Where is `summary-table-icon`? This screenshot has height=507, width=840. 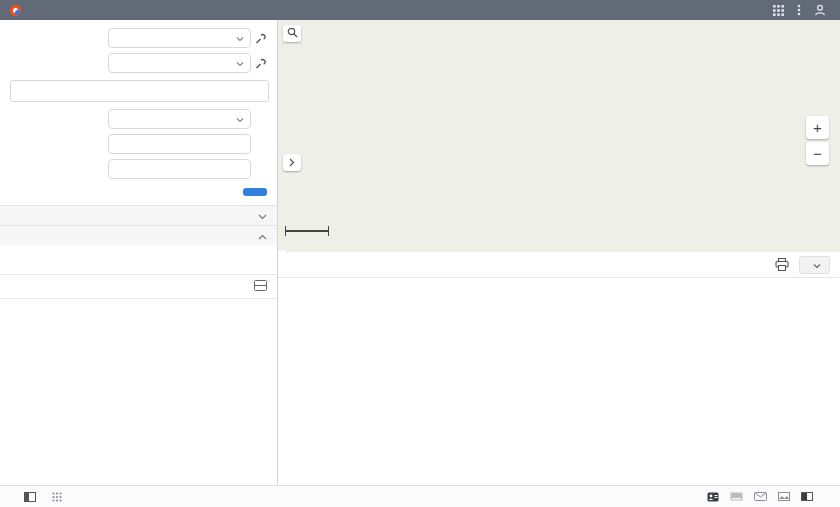
summary-table-icon is located at coordinates (260, 286).